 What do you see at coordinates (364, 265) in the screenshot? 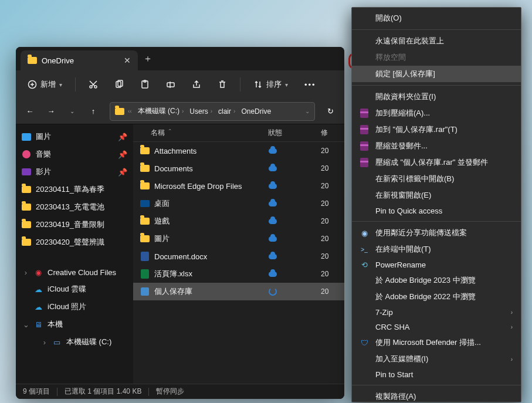
I see `rename-icon: ⟲` at bounding box center [364, 265].